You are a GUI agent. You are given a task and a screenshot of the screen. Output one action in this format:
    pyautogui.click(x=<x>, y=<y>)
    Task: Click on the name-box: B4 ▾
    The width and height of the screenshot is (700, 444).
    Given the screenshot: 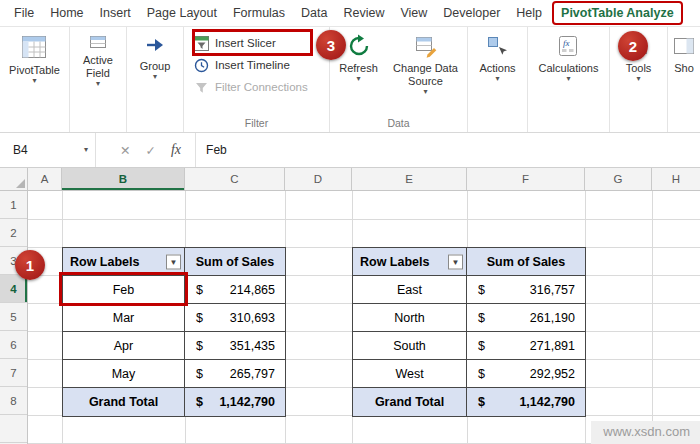 What is the action you would take?
    pyautogui.click(x=48, y=150)
    